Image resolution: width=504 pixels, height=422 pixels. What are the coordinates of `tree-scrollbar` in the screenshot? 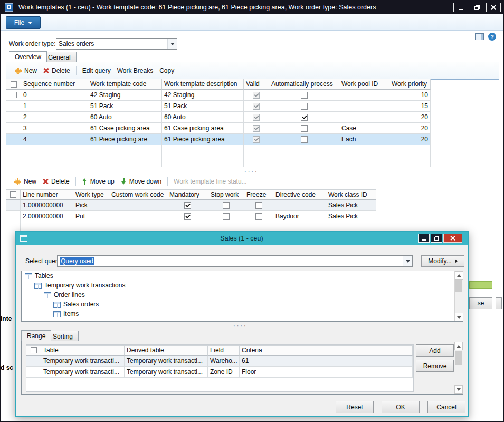 It's located at (459, 296).